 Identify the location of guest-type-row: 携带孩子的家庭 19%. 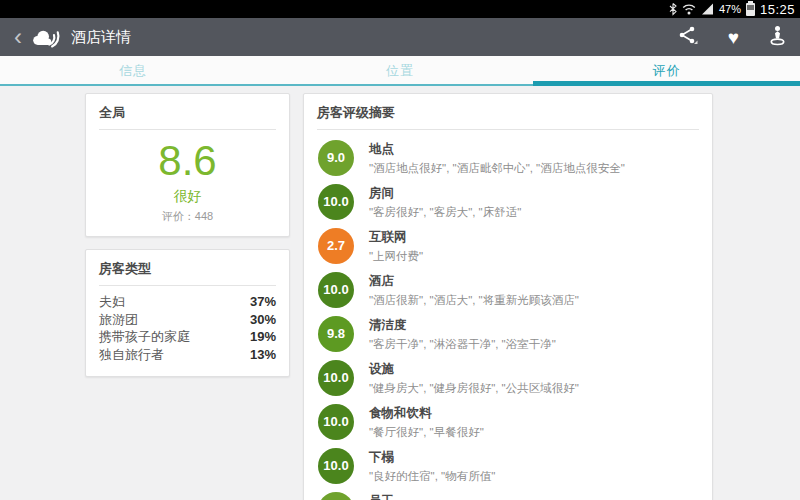
(188, 337).